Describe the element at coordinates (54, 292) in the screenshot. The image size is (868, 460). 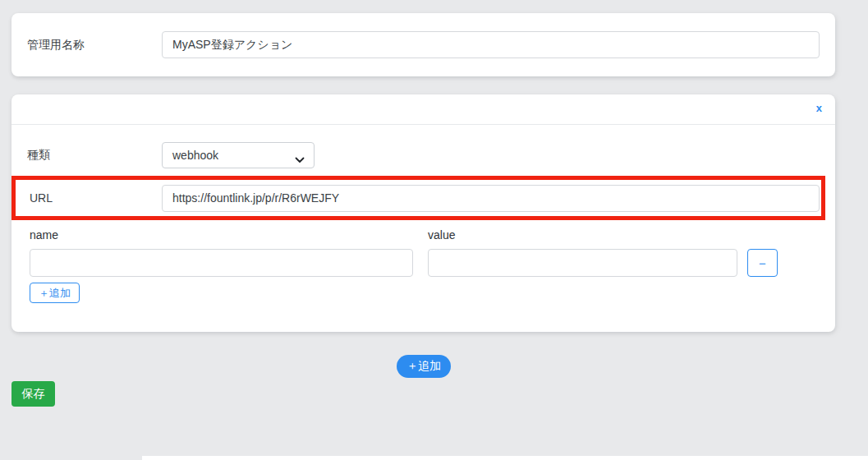
I see `add-param-button: ＋追加` at that location.